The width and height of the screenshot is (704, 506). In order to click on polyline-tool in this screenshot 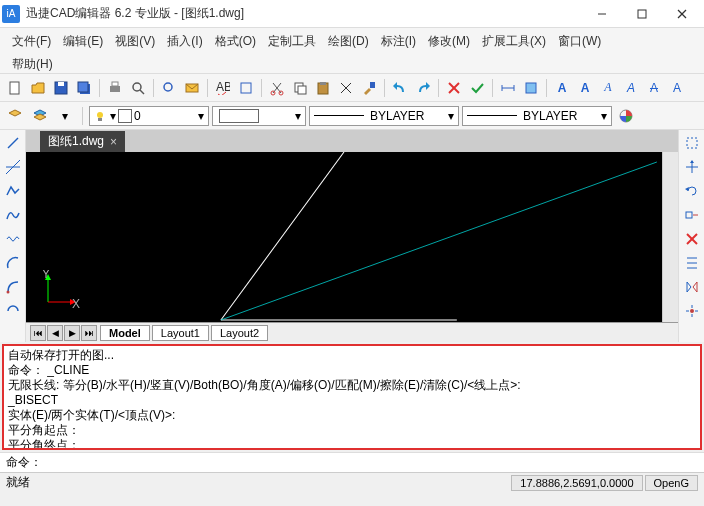, I will do `click(13, 191)`.